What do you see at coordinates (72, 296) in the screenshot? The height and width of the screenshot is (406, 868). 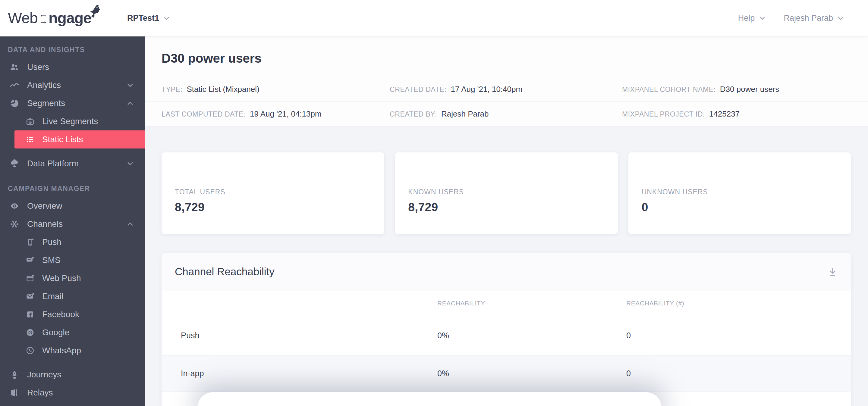 I see `sidebar-item-email: Email` at bounding box center [72, 296].